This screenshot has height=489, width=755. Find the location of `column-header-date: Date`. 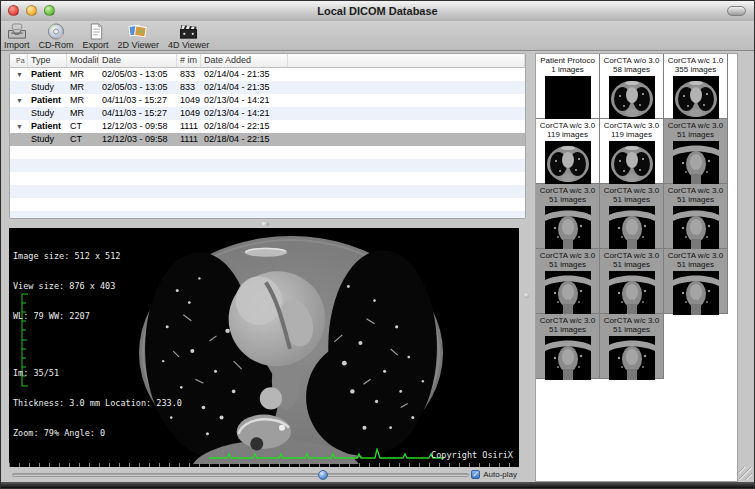

column-header-date: Date is located at coordinates (138, 60).